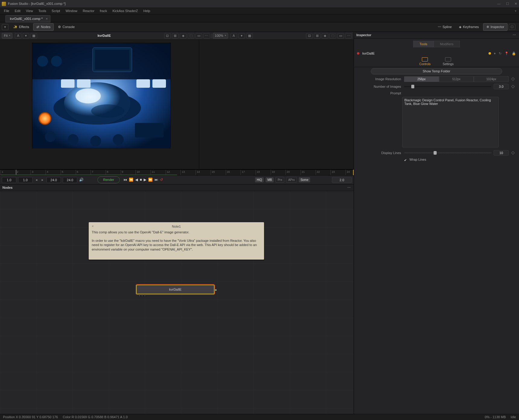 This screenshot has width=519, height=420. What do you see at coordinates (353, 172) in the screenshot?
I see `range-end-icon` at bounding box center [353, 172].